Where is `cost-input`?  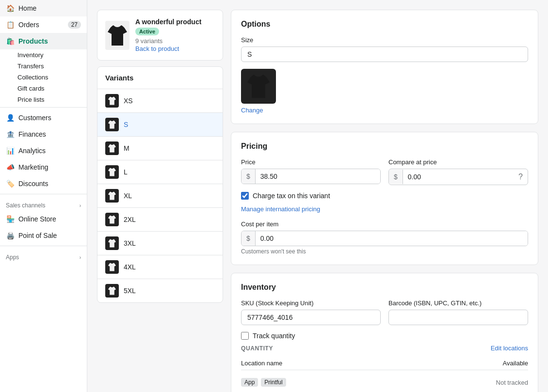
cost-input is located at coordinates (392, 238).